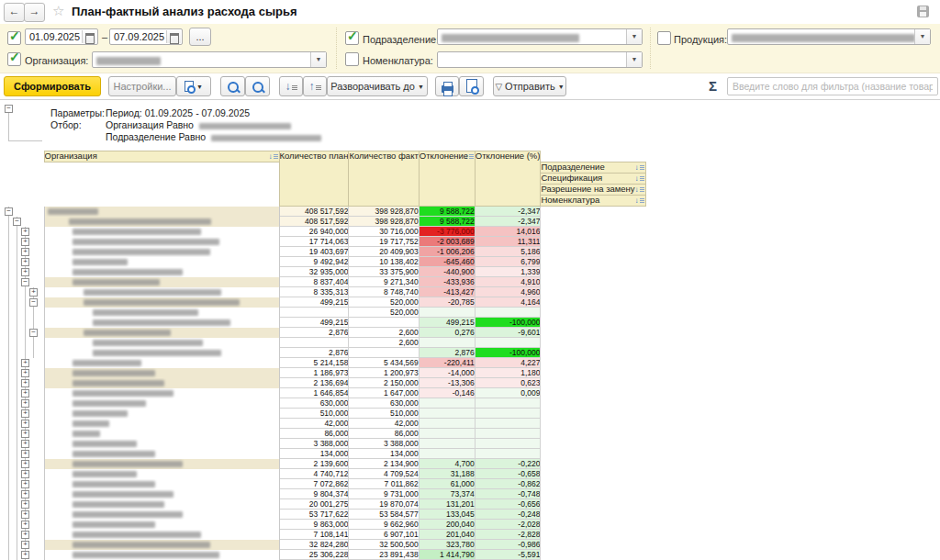  I want to click on favorite-star-icon: ☆, so click(59, 11).